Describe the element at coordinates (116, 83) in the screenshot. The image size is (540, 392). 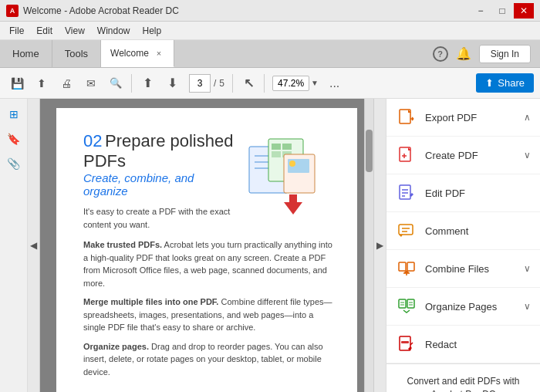
I see `search-icon: 🔍` at that location.